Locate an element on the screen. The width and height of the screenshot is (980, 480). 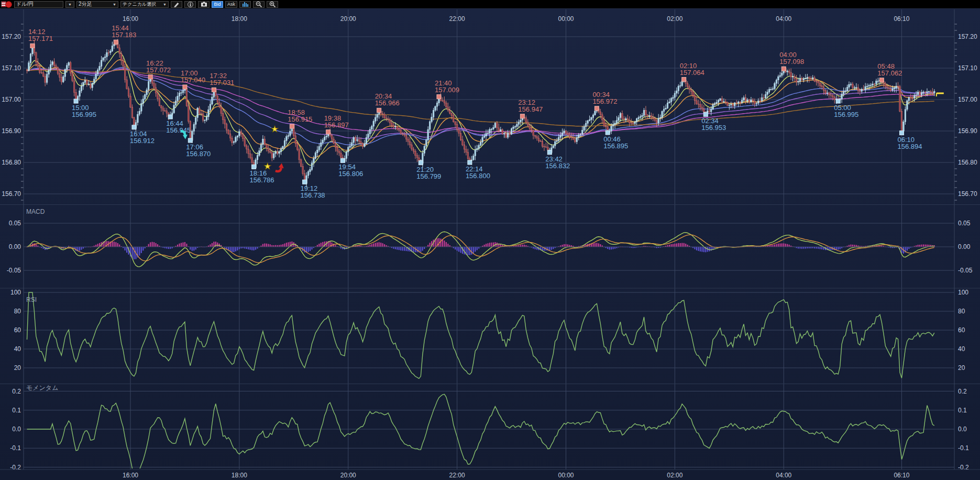
rsi-tick-right: 40 is located at coordinates (962, 349).